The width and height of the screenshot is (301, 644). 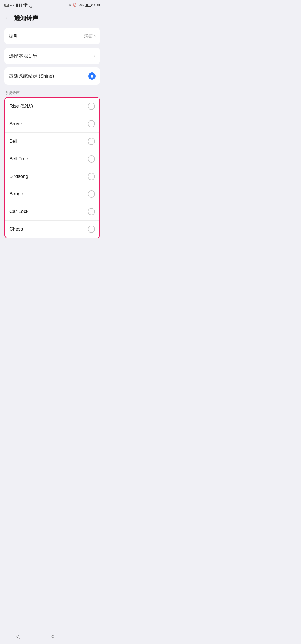 I want to click on back-button: ←, so click(x=8, y=18).